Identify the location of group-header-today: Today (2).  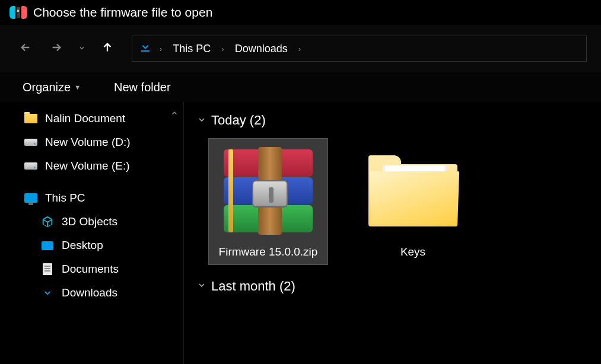
(393, 120).